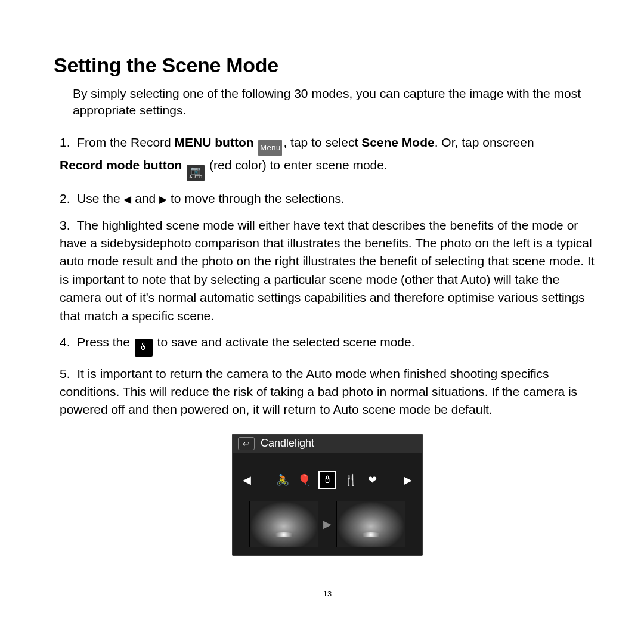  What do you see at coordinates (247, 480) in the screenshot?
I see `nav-left-icon: ◀` at bounding box center [247, 480].